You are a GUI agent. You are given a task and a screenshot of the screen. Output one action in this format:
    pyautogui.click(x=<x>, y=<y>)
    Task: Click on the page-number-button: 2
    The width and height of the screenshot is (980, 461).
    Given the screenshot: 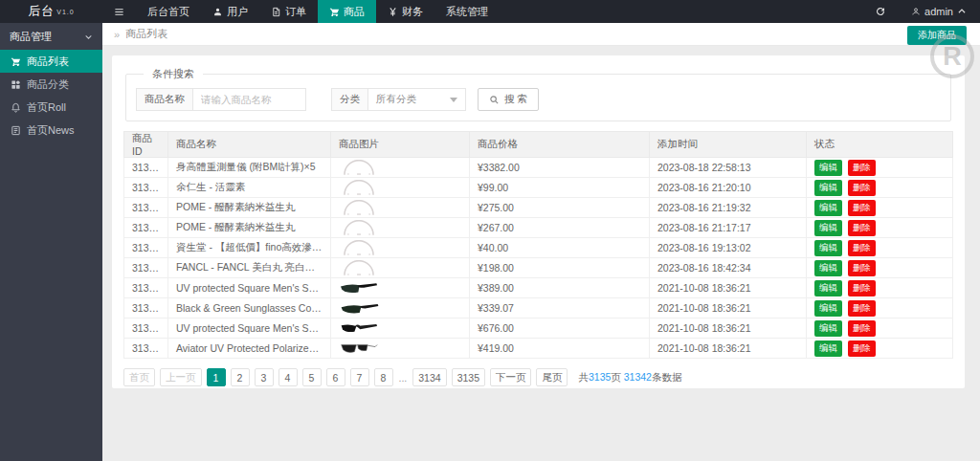 What is the action you would take?
    pyautogui.click(x=240, y=377)
    